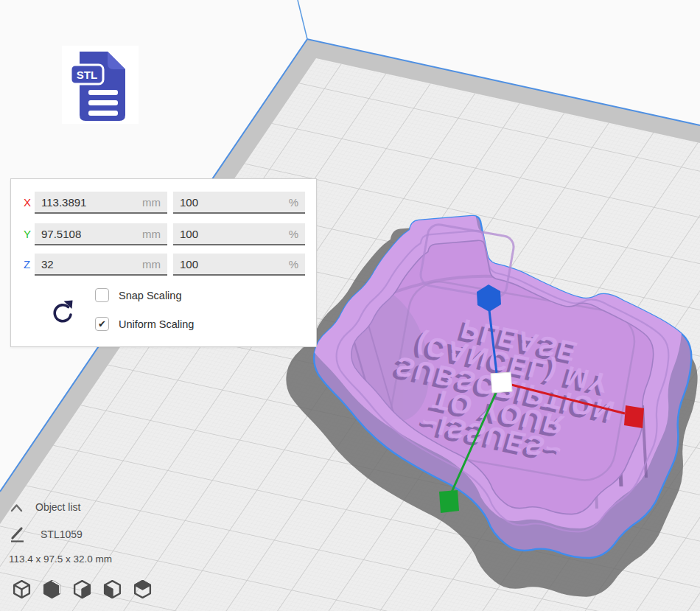  Describe the element at coordinates (150, 296) in the screenshot. I see `snap-scaling-label: Snap Scaling` at that location.